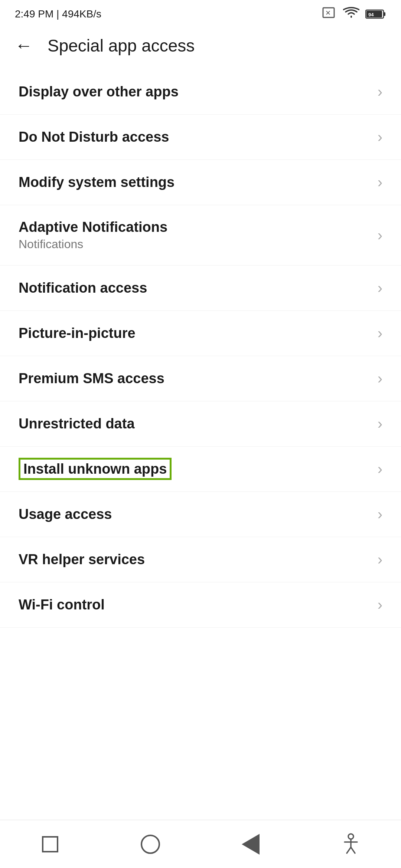 This screenshot has width=401, height=868. What do you see at coordinates (95, 469) in the screenshot?
I see `menu-item-title: Install unknown apps` at bounding box center [95, 469].